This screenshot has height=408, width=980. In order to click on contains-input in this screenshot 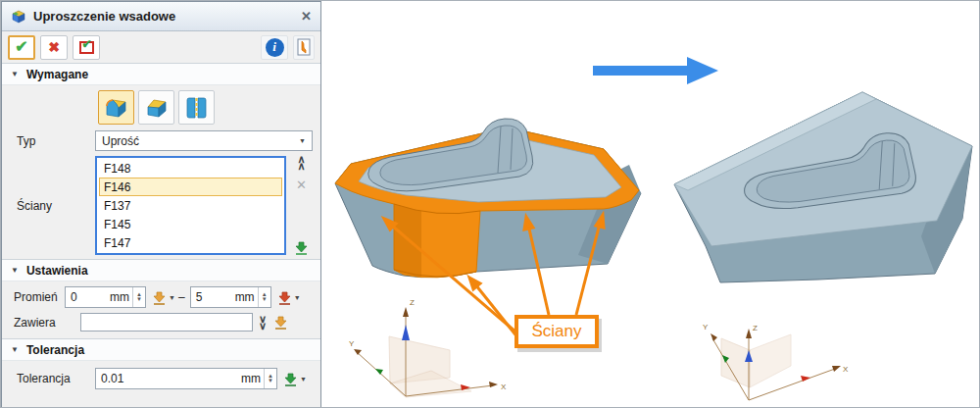, I will do `click(167, 322)`.